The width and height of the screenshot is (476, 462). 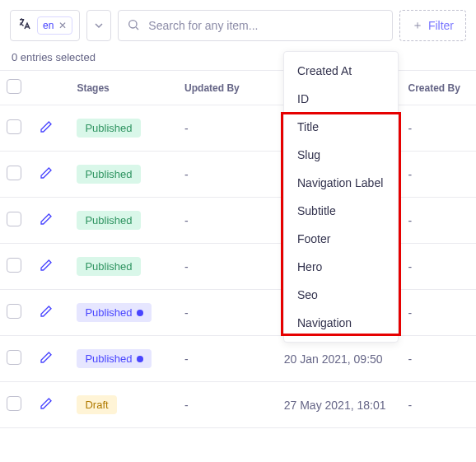 I want to click on language-dropdown-caret, so click(x=99, y=26).